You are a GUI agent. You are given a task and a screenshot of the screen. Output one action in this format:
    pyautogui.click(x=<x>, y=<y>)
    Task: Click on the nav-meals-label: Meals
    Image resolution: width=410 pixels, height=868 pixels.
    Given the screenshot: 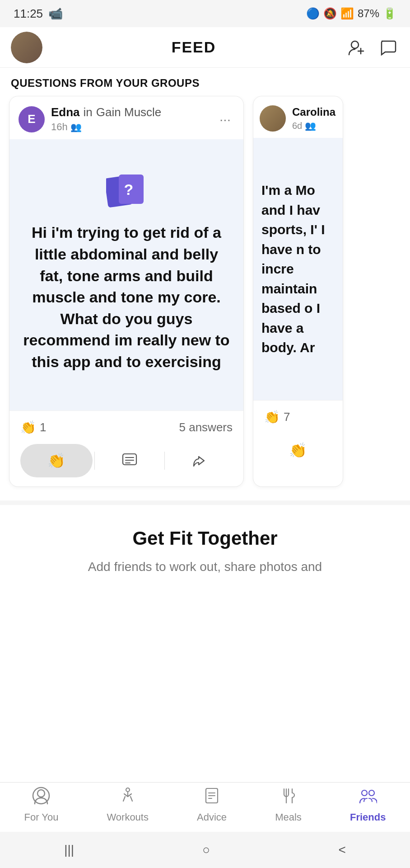 What is the action you would take?
    pyautogui.click(x=288, y=817)
    